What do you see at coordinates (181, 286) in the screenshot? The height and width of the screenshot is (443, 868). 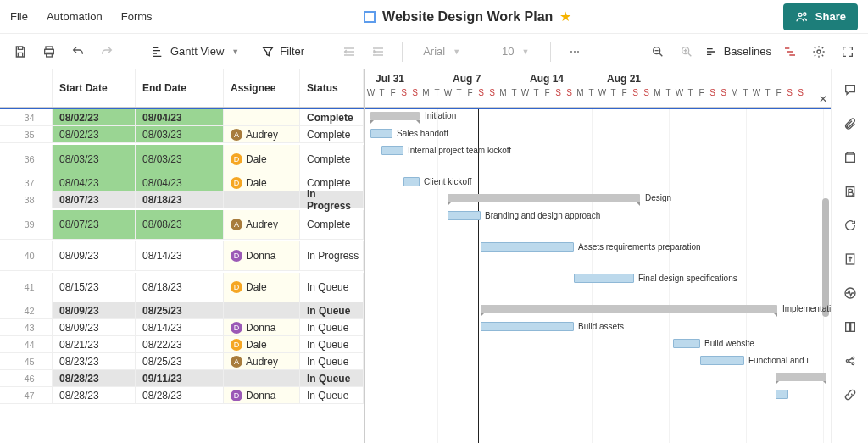 I see `table-row: 4108/15/2308/18/23DDaleIn Queue` at bounding box center [181, 286].